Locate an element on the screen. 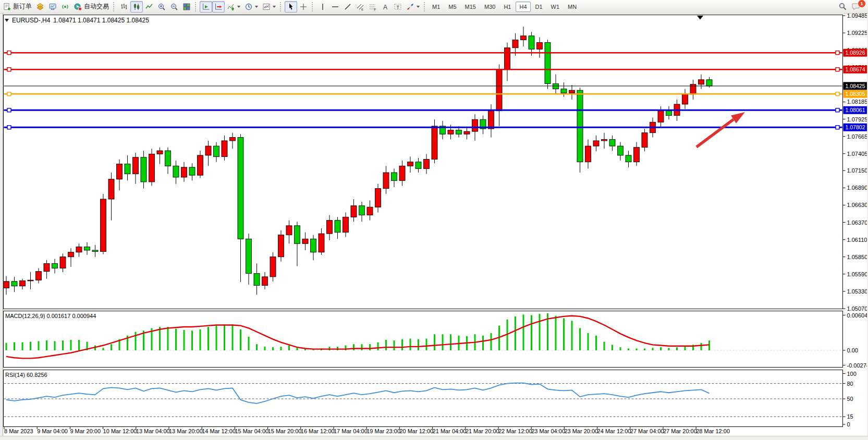 This screenshot has width=868, height=440. zoom-in-icon is located at coordinates (162, 7).